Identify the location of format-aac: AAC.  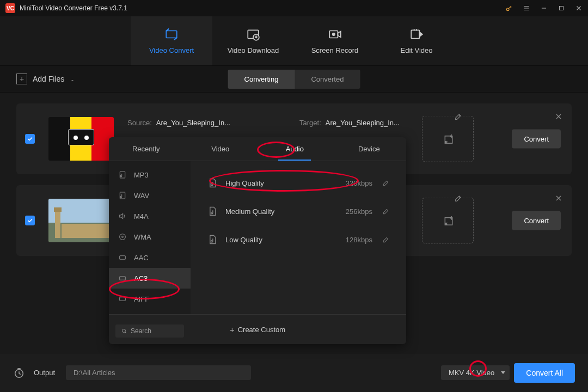
(150, 258).